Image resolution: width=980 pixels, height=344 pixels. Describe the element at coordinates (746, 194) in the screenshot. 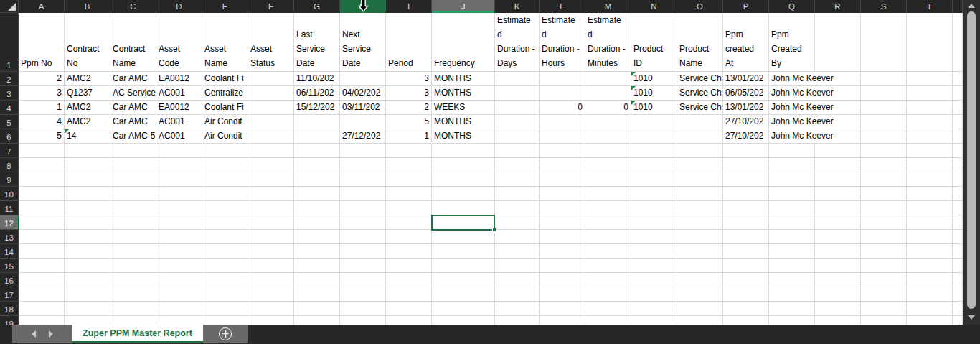

I see `cell-P10` at that location.